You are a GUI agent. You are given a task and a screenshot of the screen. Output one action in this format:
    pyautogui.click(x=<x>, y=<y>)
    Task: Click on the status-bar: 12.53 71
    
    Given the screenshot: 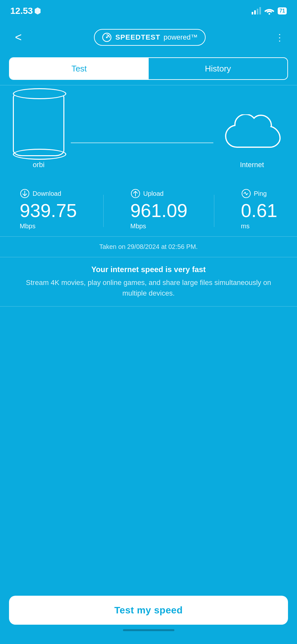 What is the action you would take?
    pyautogui.click(x=149, y=10)
    